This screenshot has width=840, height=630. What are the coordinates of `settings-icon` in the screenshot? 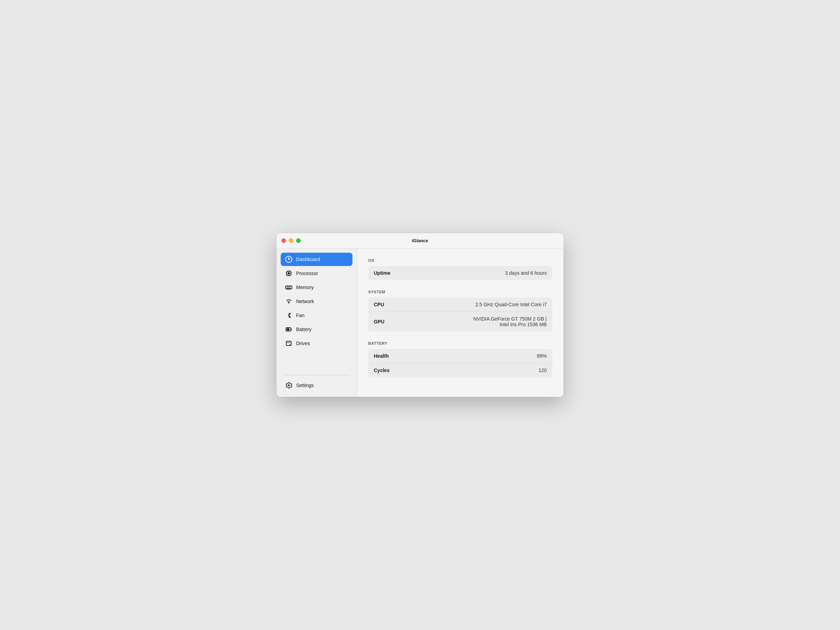 It's located at (289, 385).